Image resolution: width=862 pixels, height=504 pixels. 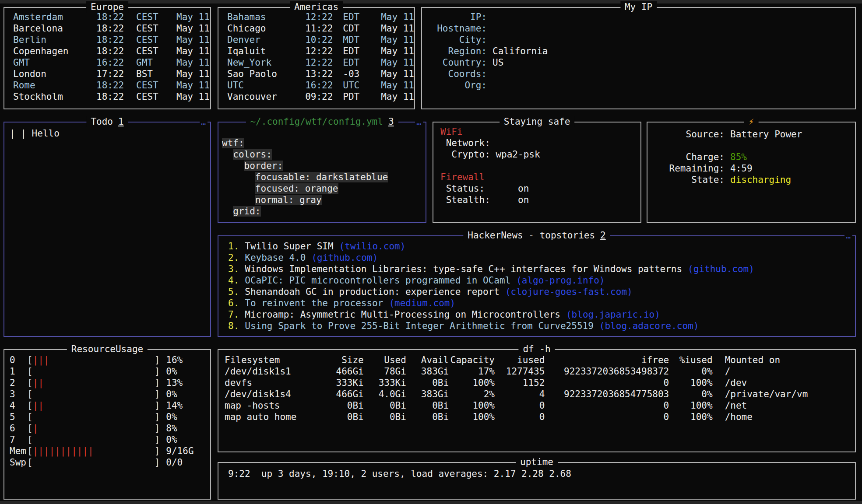 I want to click on meter-label: 7, so click(x=18, y=440).